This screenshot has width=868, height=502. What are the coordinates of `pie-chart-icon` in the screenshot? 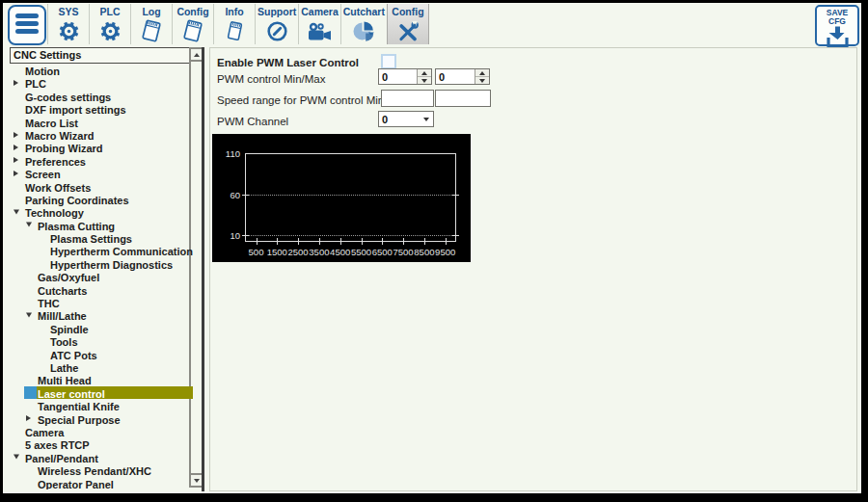 It's located at (364, 31).